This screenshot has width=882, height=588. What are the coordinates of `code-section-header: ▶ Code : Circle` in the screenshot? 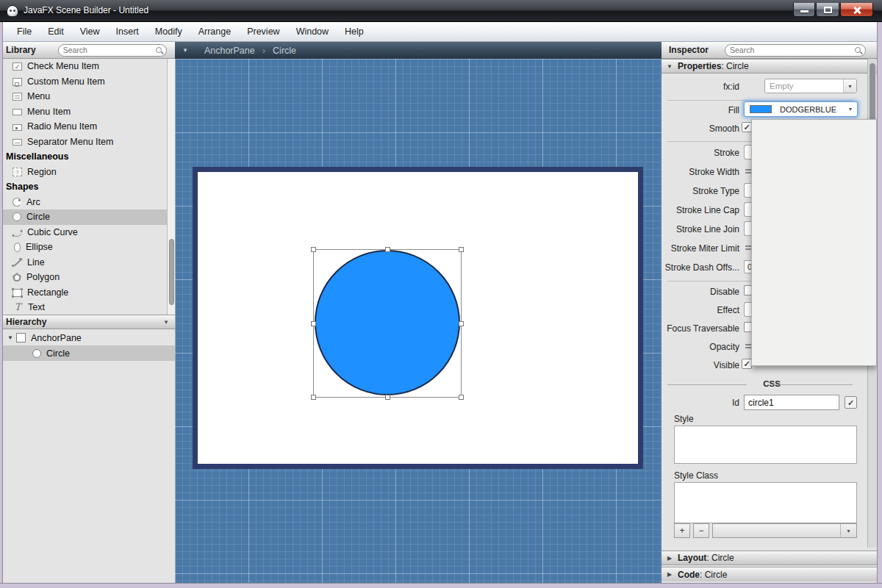 It's located at (772, 574).